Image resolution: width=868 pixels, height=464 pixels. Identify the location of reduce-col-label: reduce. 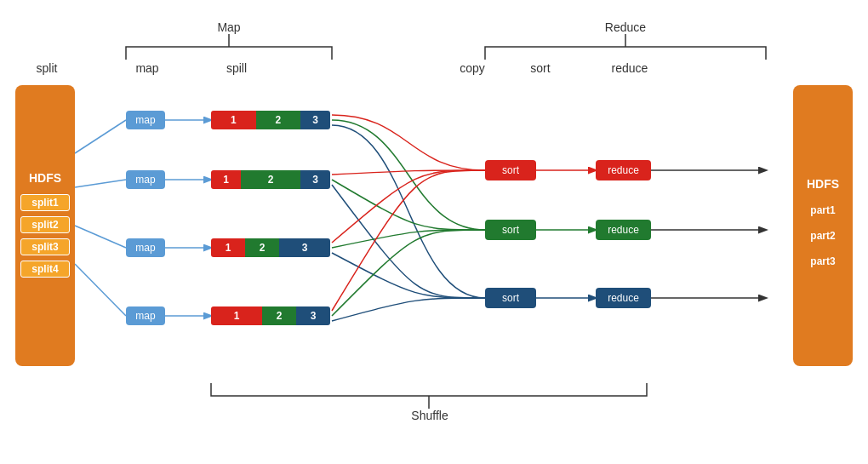
(630, 68).